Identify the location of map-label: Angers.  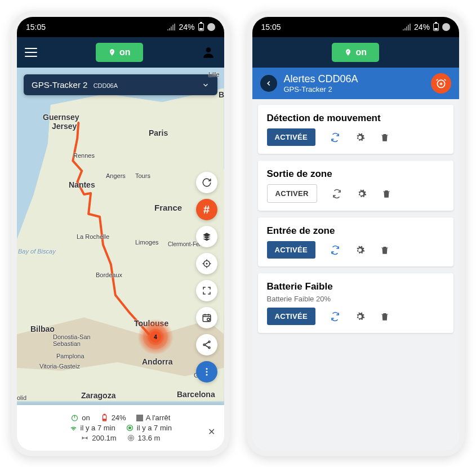
(116, 176).